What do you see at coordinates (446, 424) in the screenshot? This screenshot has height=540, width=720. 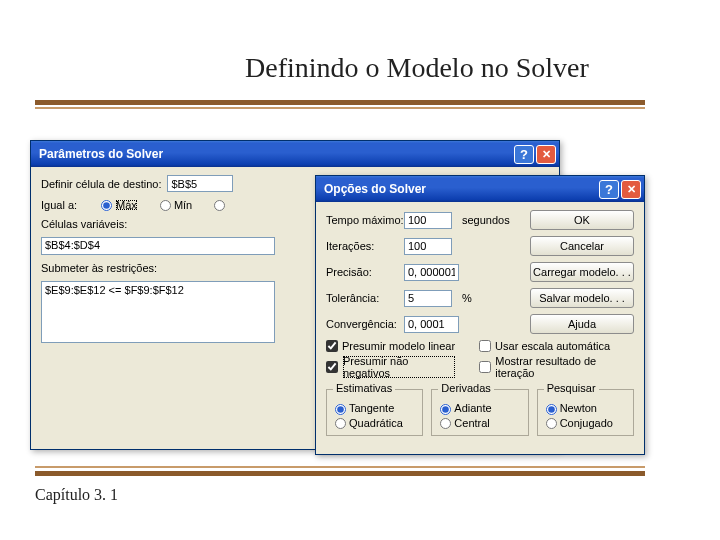 I see `radio-central` at bounding box center [446, 424].